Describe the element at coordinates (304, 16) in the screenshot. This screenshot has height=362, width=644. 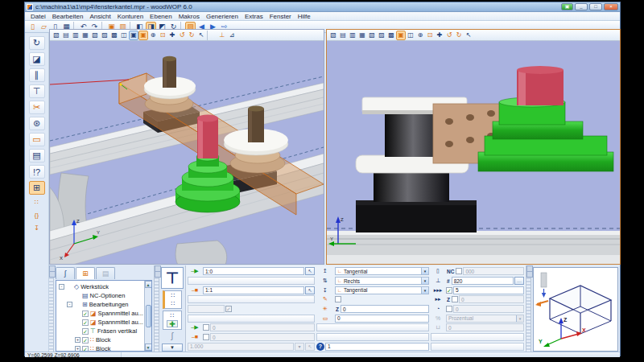
I see `menu-hilfe: Hilfe` at that location.